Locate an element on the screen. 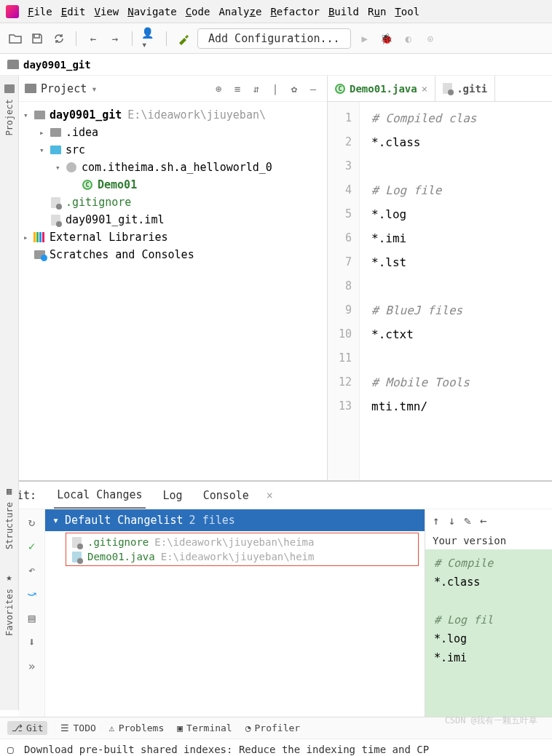 This screenshot has width=552, height=756. project-tree: ▾ day0901_git E:\ideawork\jiuyeban\ ▸ .i… is located at coordinates (173, 185).